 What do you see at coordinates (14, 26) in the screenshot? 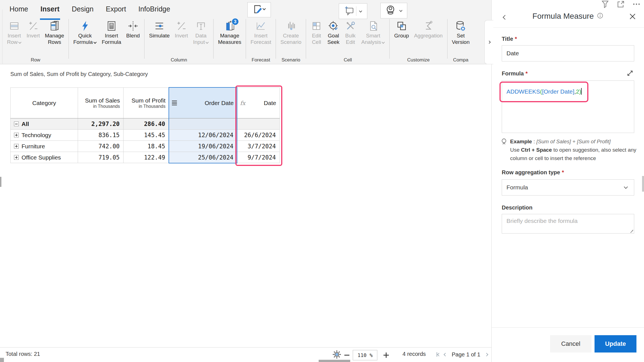
I see `insert-row-icon` at bounding box center [14, 26].